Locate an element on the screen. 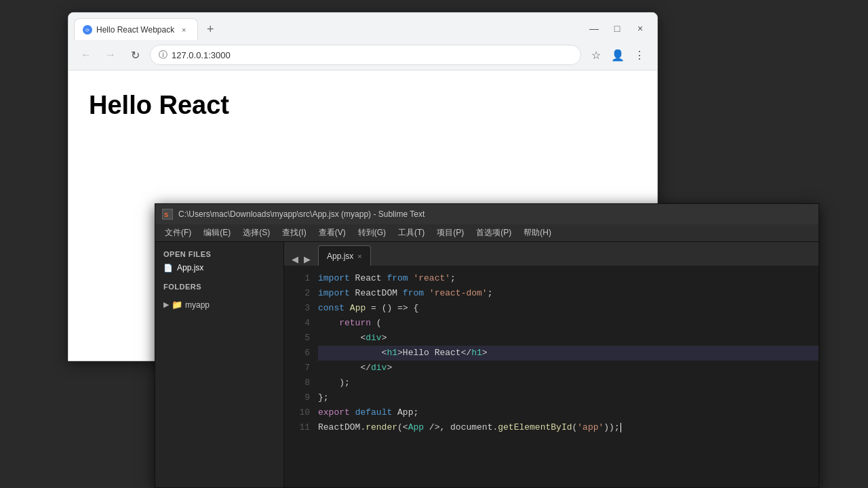  tab-close-button: × is located at coordinates (184, 30).